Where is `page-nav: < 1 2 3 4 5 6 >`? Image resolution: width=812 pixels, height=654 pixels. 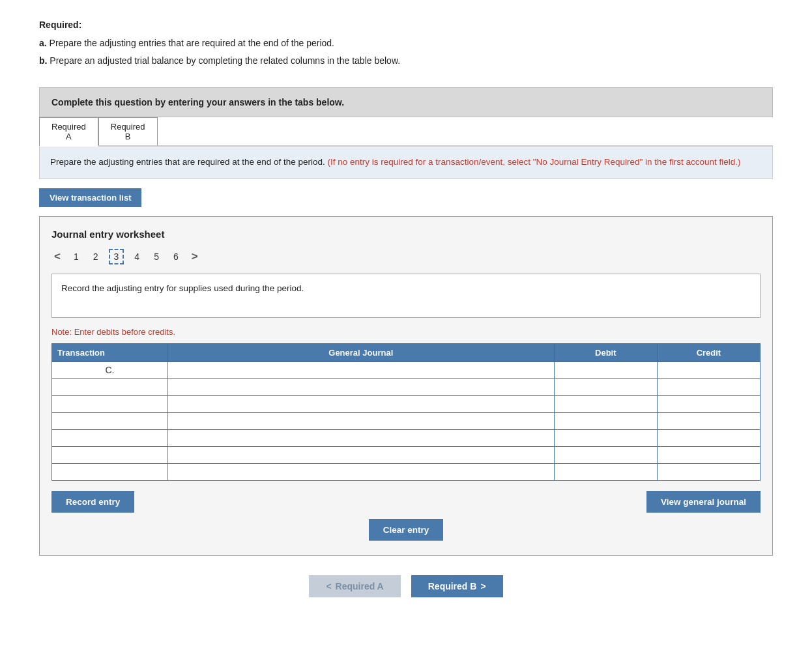 page-nav: < 1 2 3 4 5 6 > is located at coordinates (406, 257).